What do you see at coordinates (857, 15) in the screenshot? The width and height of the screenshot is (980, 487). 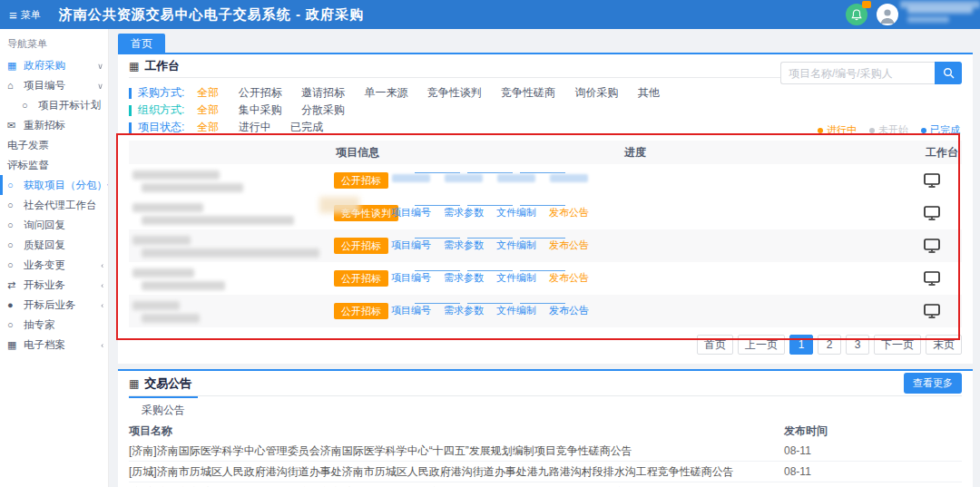 I see `notifications-button` at bounding box center [857, 15].